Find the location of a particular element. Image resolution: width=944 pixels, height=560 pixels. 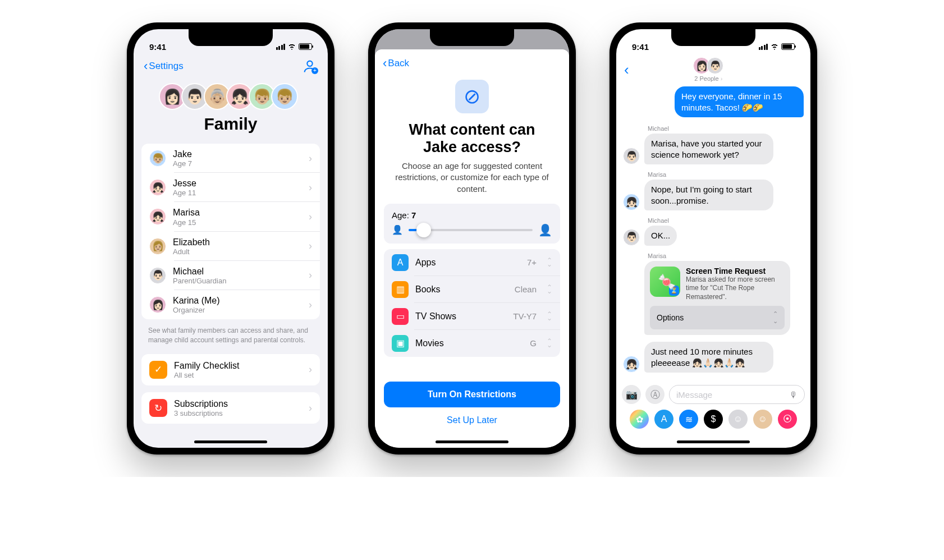

member-role: Organizer is located at coordinates (237, 310).